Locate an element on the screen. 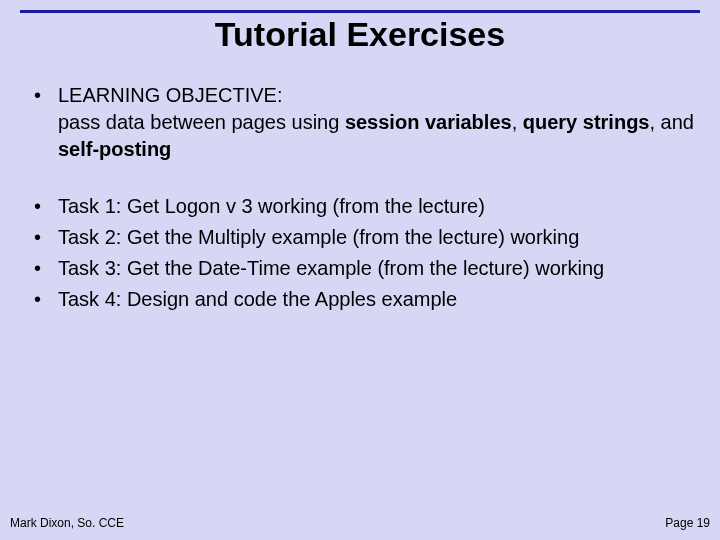  bullet-list: LEARNING OBJECTIVE: pass data between pa… is located at coordinates (365, 122).